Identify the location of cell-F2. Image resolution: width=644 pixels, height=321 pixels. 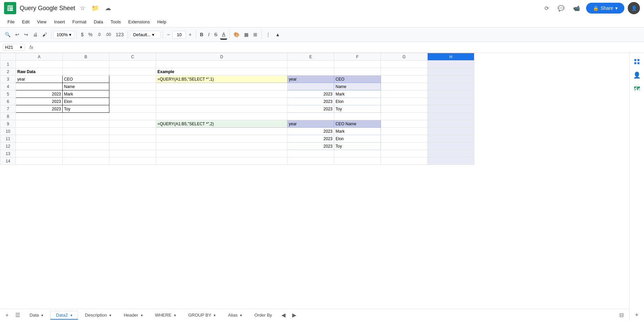
(358, 72).